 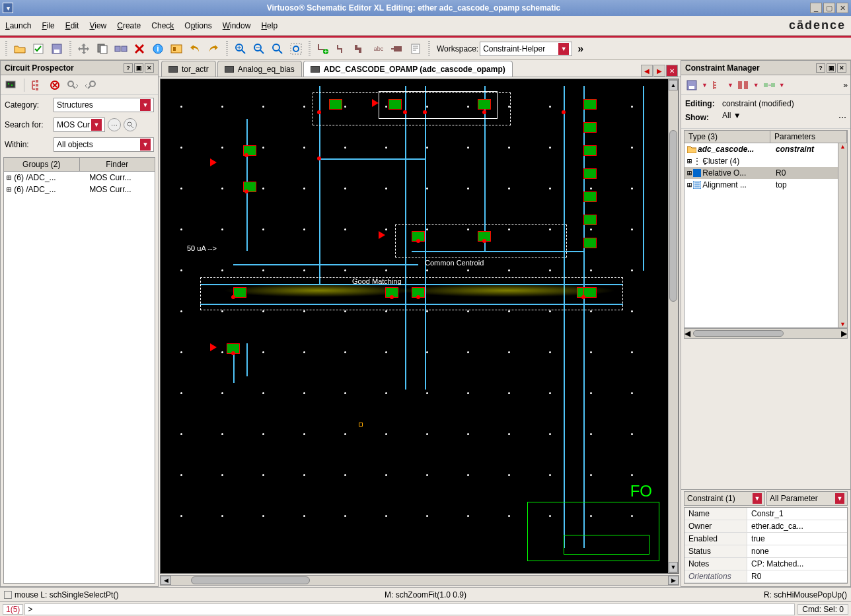 I want to click on tab-item-active: ADC_CASCODE_OPAMP (adc_cascode_opamp), so click(x=408, y=69).